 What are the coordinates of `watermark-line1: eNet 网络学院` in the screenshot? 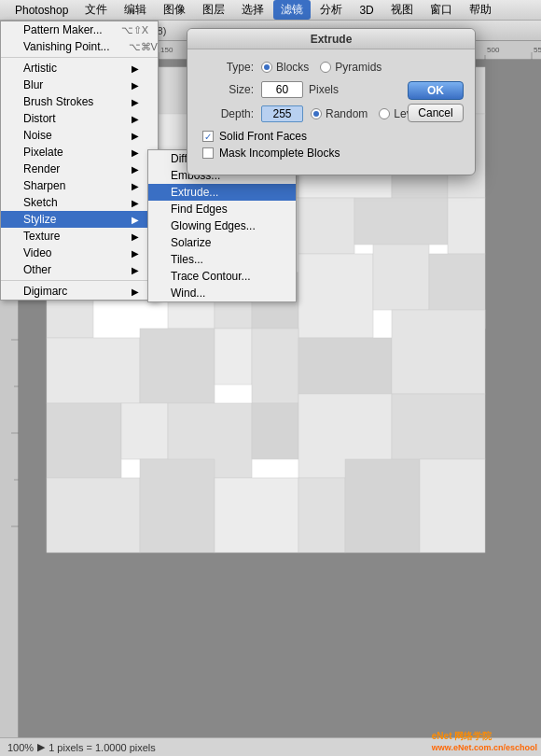 It's located at (485, 736).